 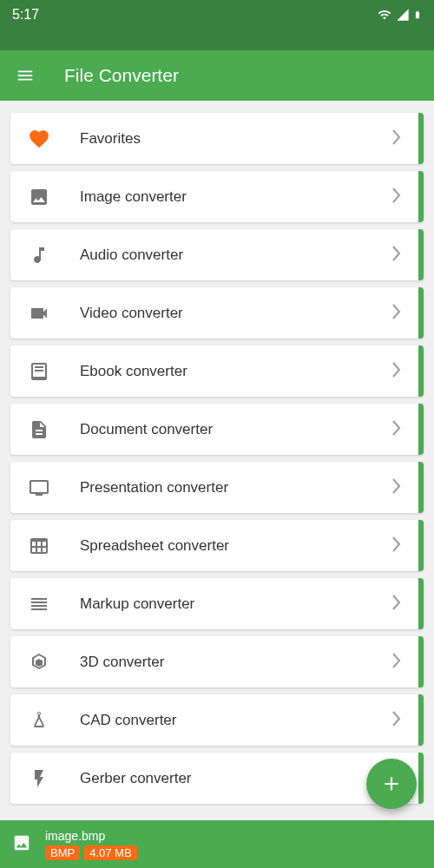 What do you see at coordinates (217, 429) in the screenshot?
I see `list-item-document-converter: Document converter` at bounding box center [217, 429].